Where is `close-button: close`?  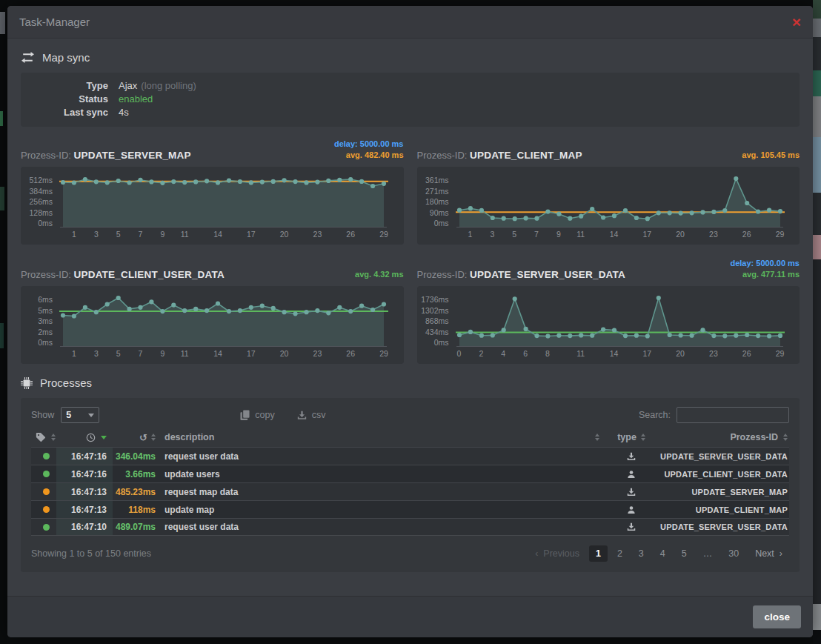 close-button: close is located at coordinates (777, 617).